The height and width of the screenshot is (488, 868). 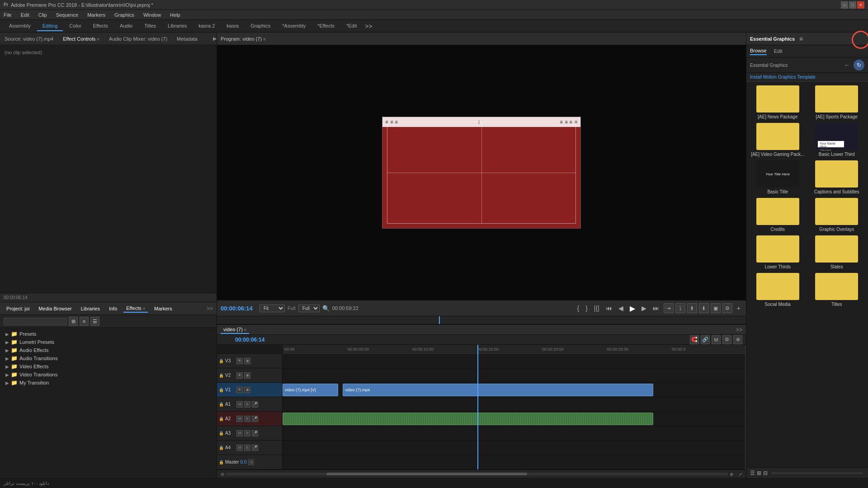 I want to click on close-button: ✕, so click(x=861, y=5).